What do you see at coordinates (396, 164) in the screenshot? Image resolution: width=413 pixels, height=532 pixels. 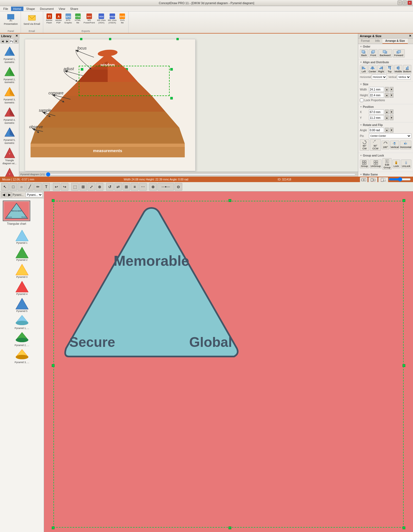 I see `lock-button: Lock` at bounding box center [396, 164].